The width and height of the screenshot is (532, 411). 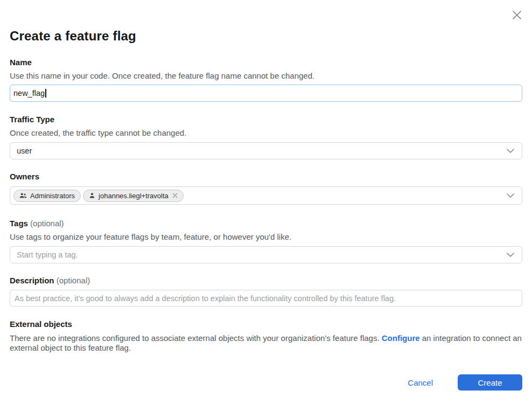 I want to click on external-text-before: There are no integrations configured to …, so click(x=196, y=338).